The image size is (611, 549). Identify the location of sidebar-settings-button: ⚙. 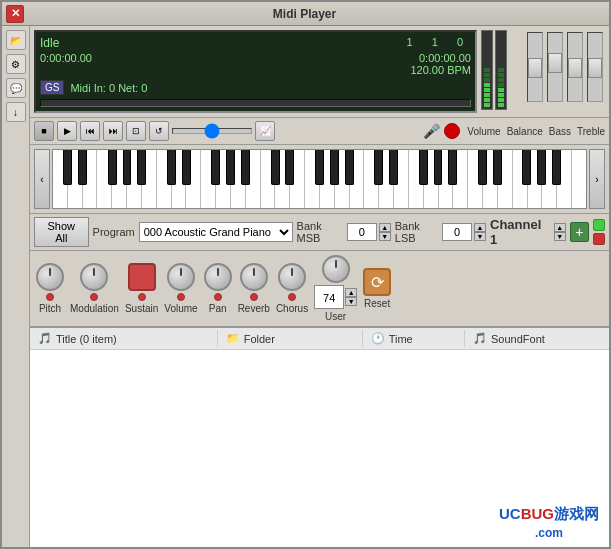
(16, 64).